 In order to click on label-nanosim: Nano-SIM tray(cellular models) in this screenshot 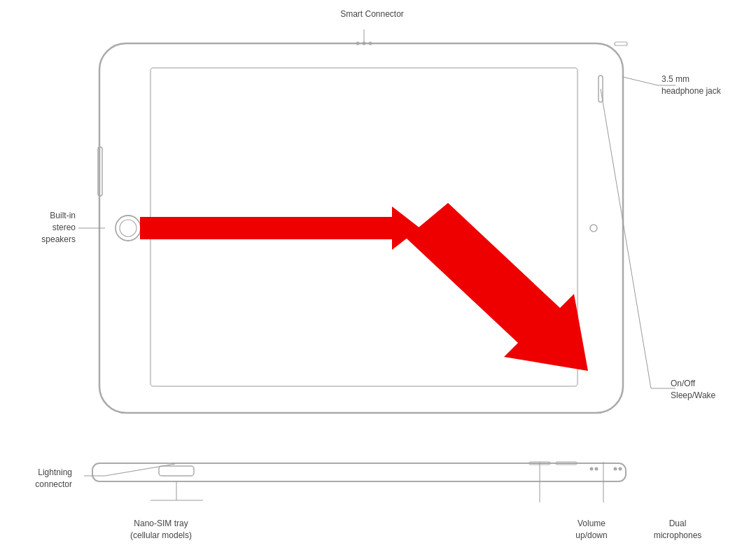, I will do `click(161, 530)`.